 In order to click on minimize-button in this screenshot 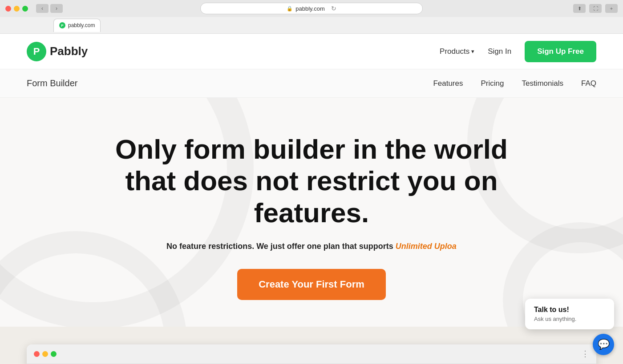, I will do `click(17, 9)`.